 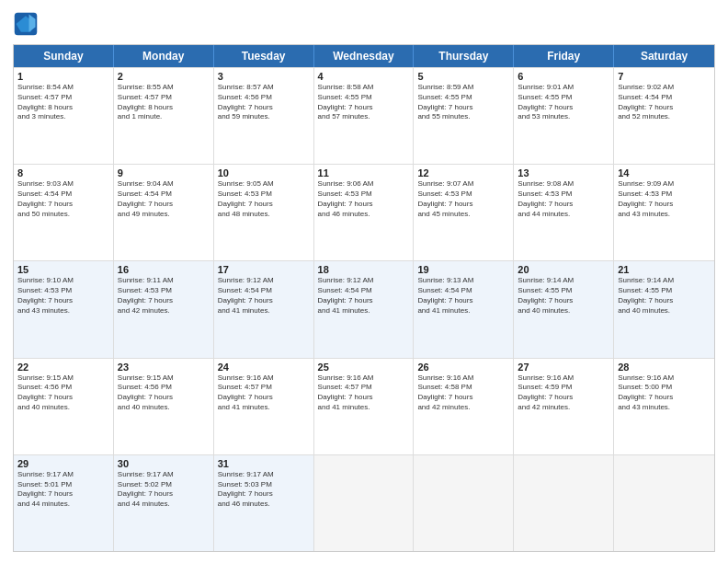 I want to click on day-cell-27: 27Sunrise: 9:16 AM Sunset: 4:59 PM Dayli…, so click(x=564, y=407).